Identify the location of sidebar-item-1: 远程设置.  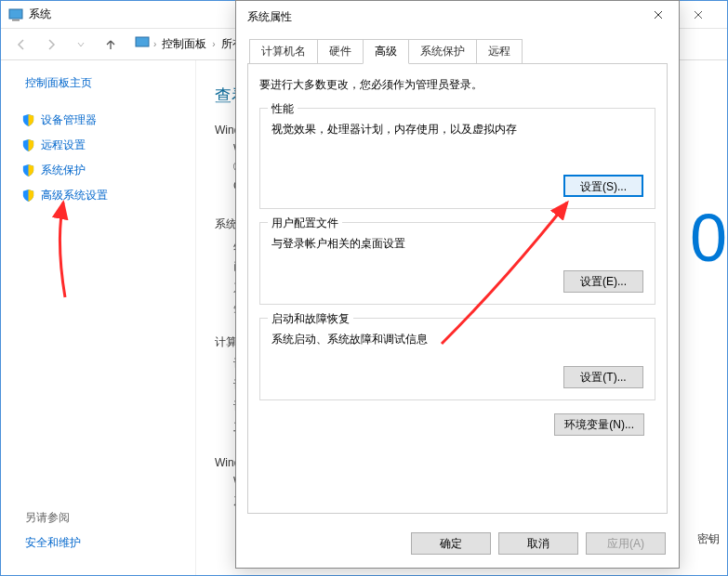
(99, 145).